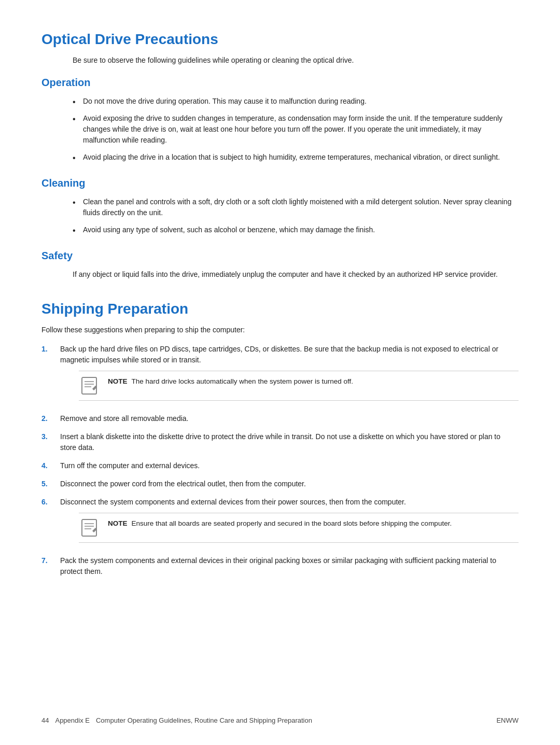  What do you see at coordinates (51, 442) in the screenshot?
I see `item-number: 3.` at bounding box center [51, 442].